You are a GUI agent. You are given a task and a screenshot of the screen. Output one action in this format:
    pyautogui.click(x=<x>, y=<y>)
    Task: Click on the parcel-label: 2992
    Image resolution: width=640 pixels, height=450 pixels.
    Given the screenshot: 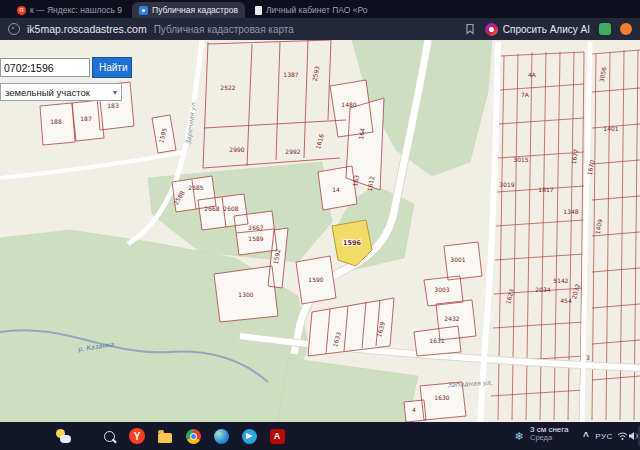 What is the action you would take?
    pyautogui.click(x=292, y=152)
    